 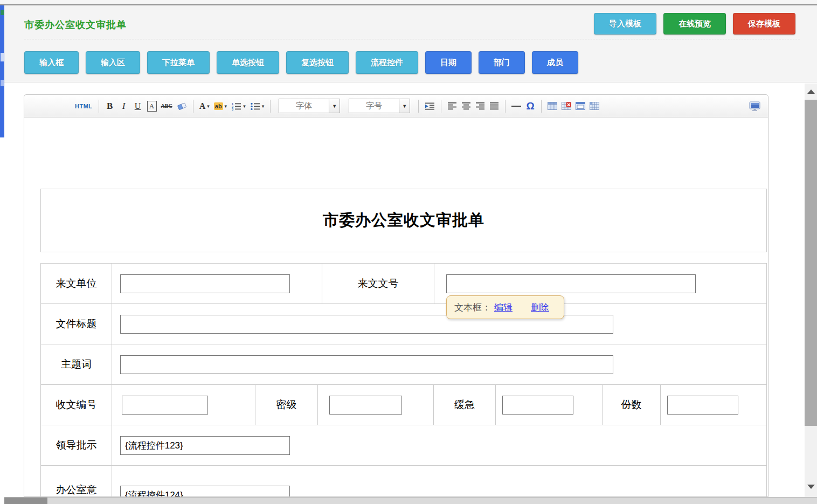 What do you see at coordinates (365, 405) in the screenshot?
I see `input-secrecy-level` at bounding box center [365, 405].